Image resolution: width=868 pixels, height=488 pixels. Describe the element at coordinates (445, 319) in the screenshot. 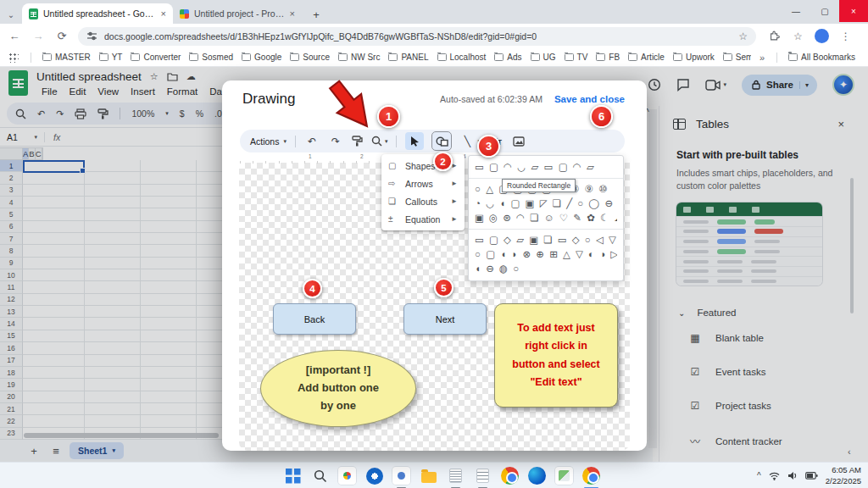

I see `next-shape-button: Next` at that location.